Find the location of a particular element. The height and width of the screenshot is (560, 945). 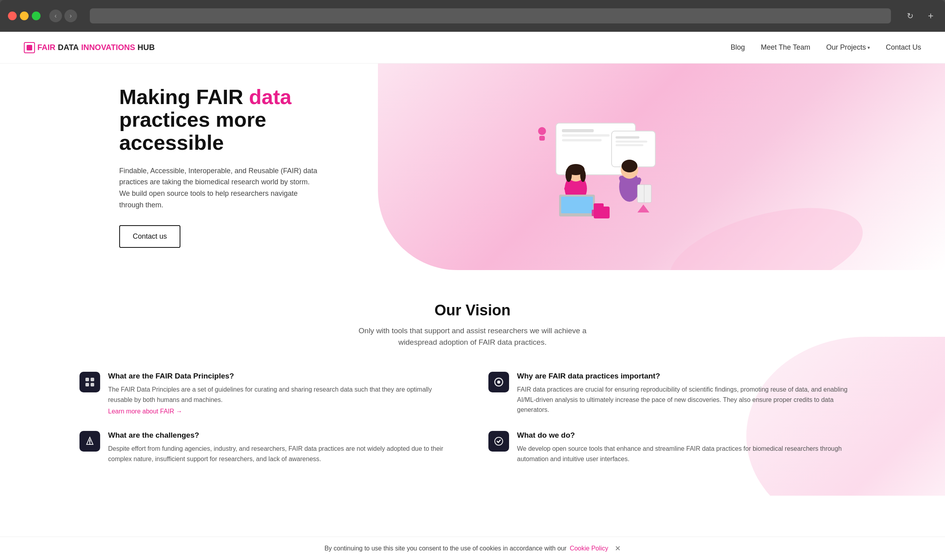

what-we-do-card: What do we do? We develop open source to… is located at coordinates (677, 447).